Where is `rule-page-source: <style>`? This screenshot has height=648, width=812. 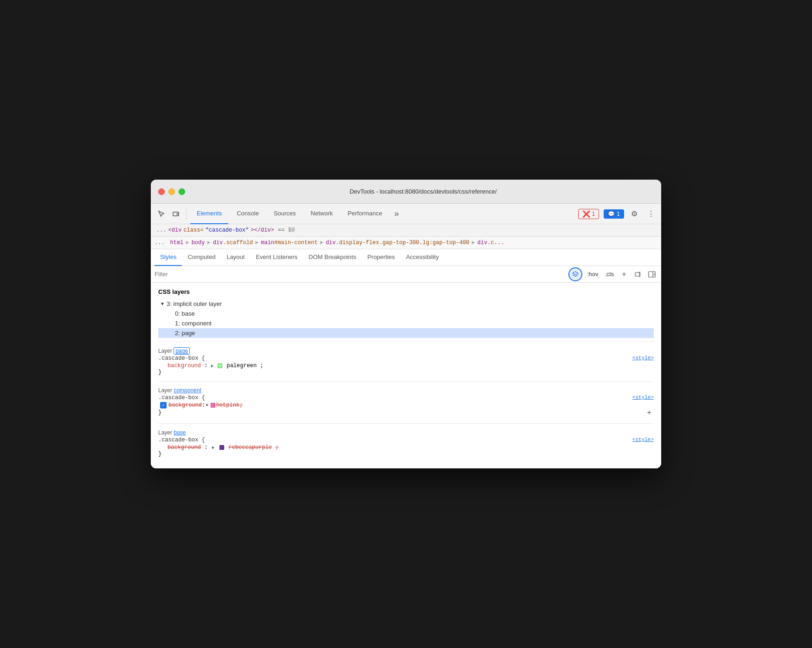
rule-page-source: <style> is located at coordinates (643, 358).